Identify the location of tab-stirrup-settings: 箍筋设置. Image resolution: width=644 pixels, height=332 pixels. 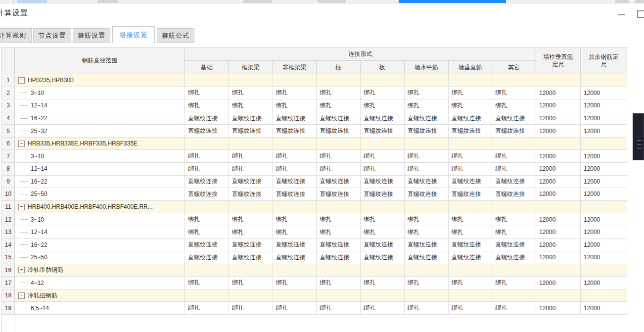
(92, 36).